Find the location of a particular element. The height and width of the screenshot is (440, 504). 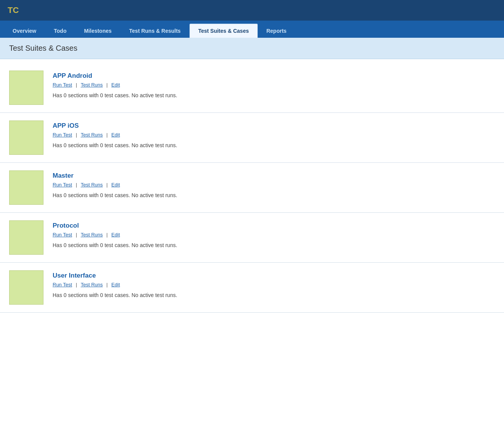

suite-actions-user-interface: Run Test | Test Runs | Edit is located at coordinates (274, 284).